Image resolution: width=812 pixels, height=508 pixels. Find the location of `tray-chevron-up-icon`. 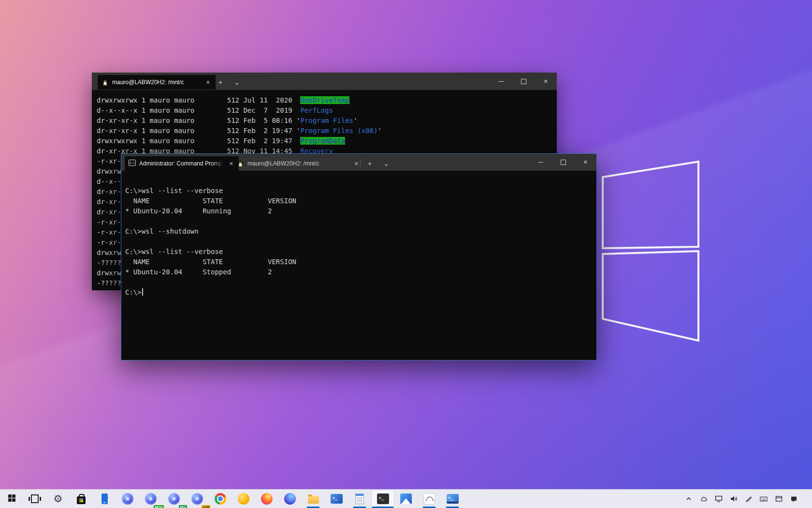

tray-chevron-up-icon is located at coordinates (689, 499).